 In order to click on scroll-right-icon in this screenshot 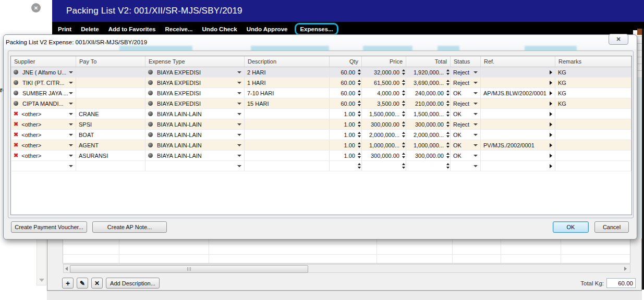, I will do `click(626, 269)`.